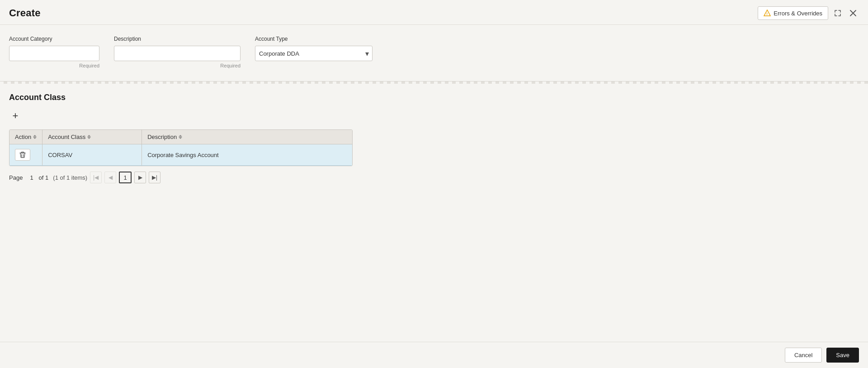 The width and height of the screenshot is (868, 368). What do you see at coordinates (181, 148) in the screenshot?
I see `account-class-table: Action Account Class` at bounding box center [181, 148].